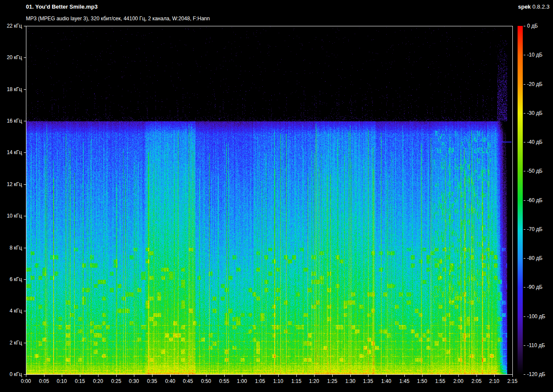  I want to click on time-tick-label: 0:05, so click(44, 381).